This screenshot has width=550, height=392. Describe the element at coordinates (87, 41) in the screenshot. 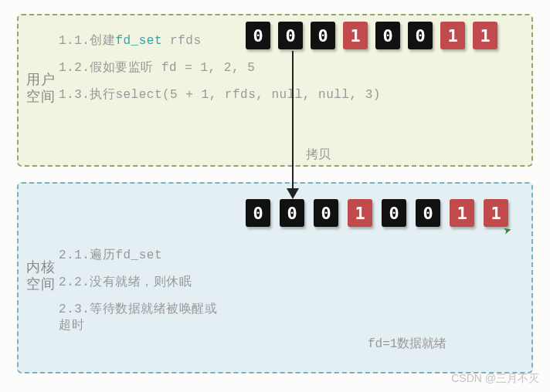

I see `step-1-1-pre: 1.1.创建` at that location.